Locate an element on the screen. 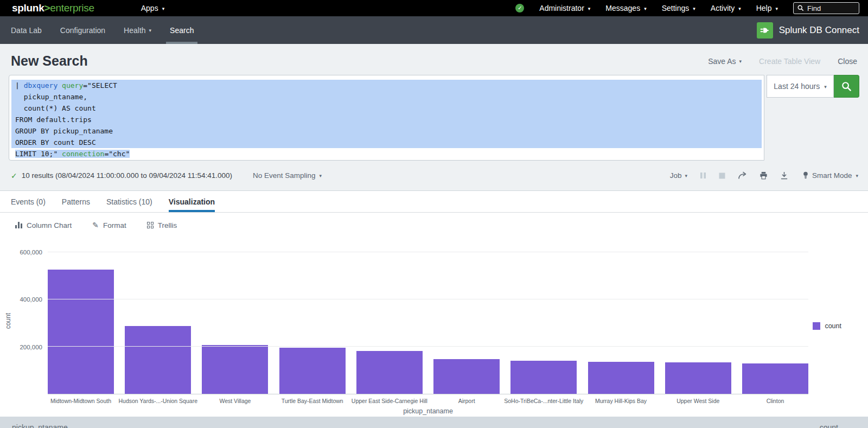 Image resolution: width=868 pixels, height=428 pixels. query-line: | dbxquery query="SELECT is located at coordinates (386, 86).